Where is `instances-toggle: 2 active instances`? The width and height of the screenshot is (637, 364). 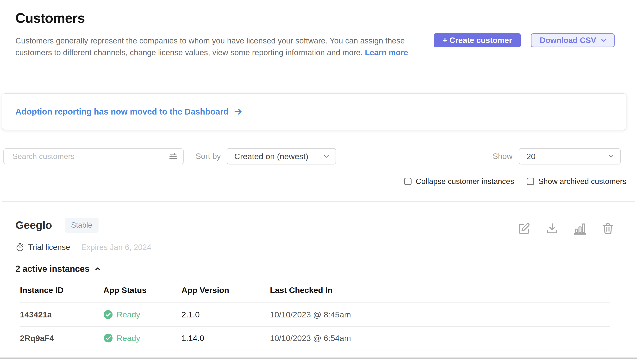
instances-toggle: 2 active instances is located at coordinates (58, 269).